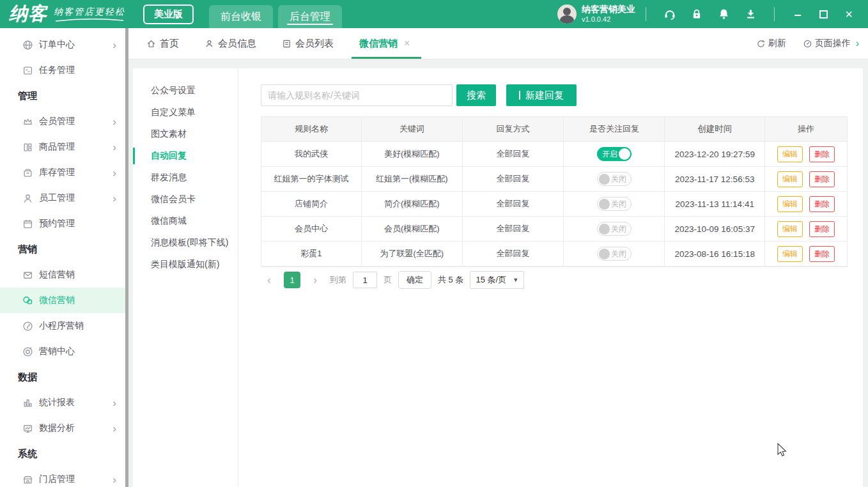 This screenshot has height=487, width=868. Describe the element at coordinates (415, 280) in the screenshot. I see `confirm-page-button: 确定` at that location.